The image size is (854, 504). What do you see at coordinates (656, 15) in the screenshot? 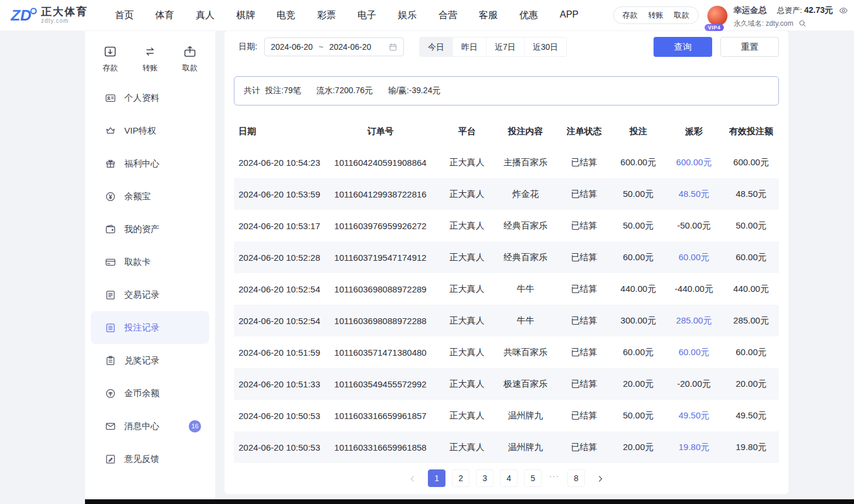
I see `wallet-pill: 存款转账取款` at bounding box center [656, 15].